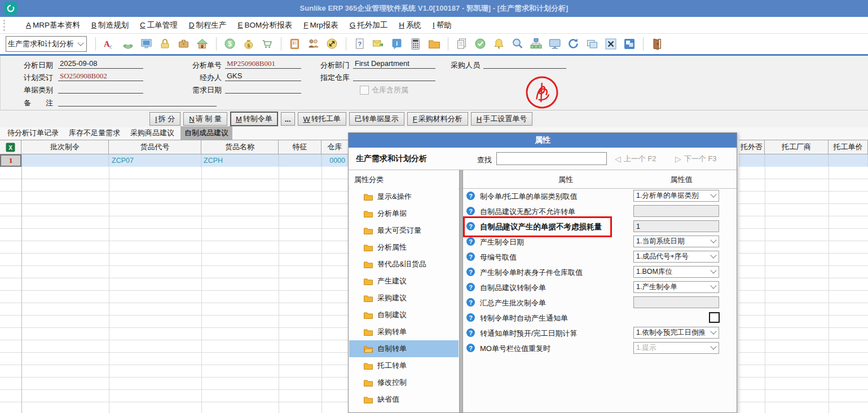  What do you see at coordinates (404, 332) in the screenshot?
I see `category-purchase-convert: 采购转单` at bounding box center [404, 332].